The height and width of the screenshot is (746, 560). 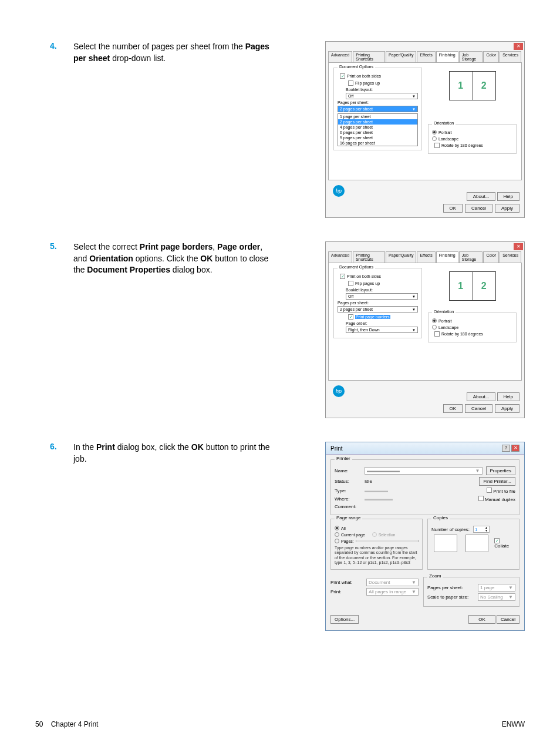 I want to click on copies-spinner: 1▲▼, so click(x=481, y=529).